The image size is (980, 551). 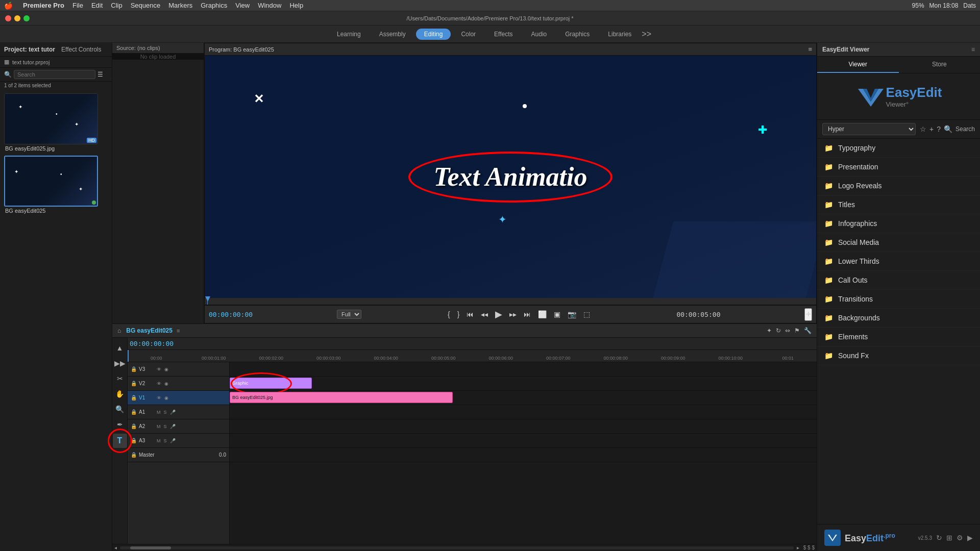 I want to click on wrench-icon: ≡, so click(x=810, y=49).